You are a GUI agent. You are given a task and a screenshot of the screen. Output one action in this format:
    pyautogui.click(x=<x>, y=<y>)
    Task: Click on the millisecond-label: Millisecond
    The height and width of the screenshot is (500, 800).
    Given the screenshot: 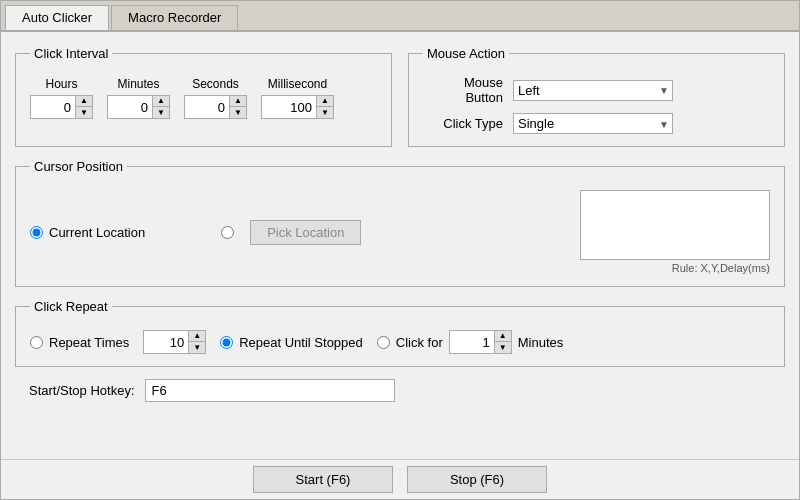 What is the action you would take?
    pyautogui.click(x=298, y=84)
    